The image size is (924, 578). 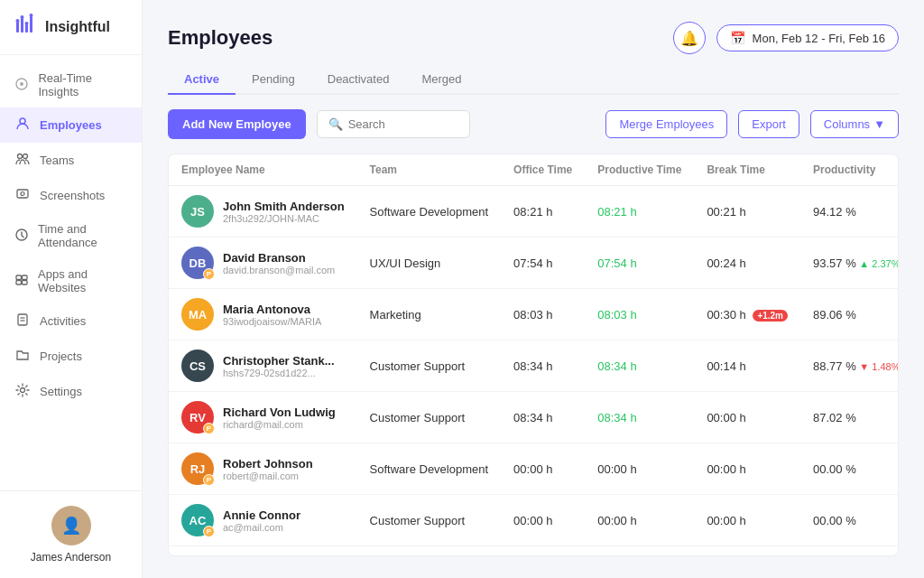 What do you see at coordinates (543, 367) in the screenshot?
I see `office-time-cell: 08:34 h` at bounding box center [543, 367].